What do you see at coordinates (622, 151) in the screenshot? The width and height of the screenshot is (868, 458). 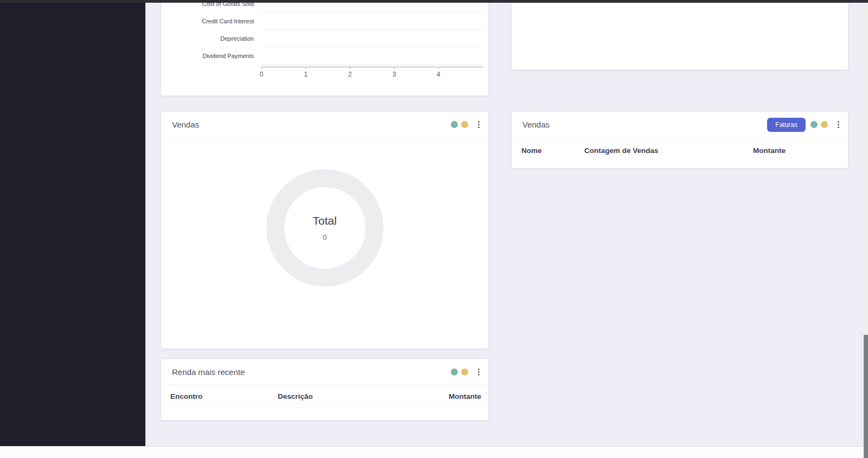 I see `column-header-sales-count: Contagem de Vendas` at bounding box center [622, 151].